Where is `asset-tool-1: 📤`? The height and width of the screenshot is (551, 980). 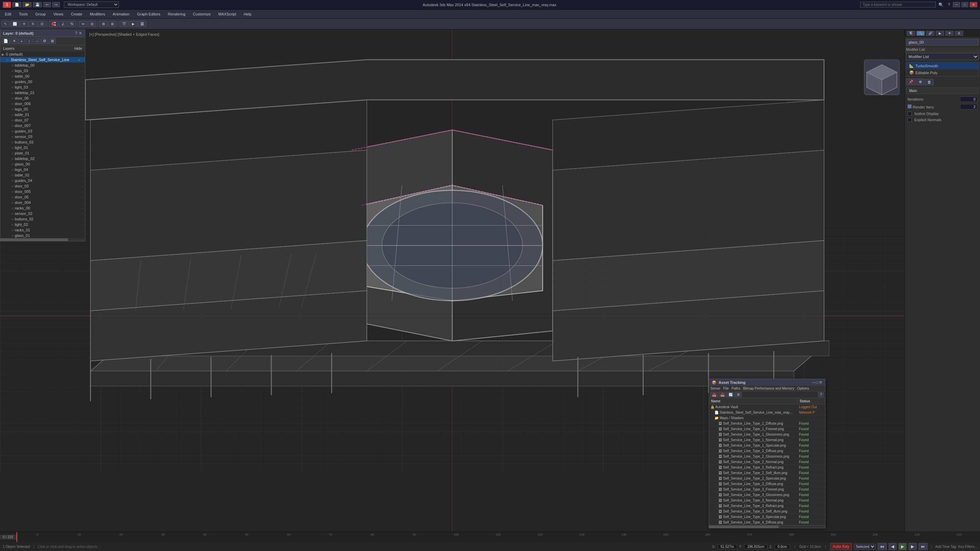
asset-tool-1: 📤 is located at coordinates (714, 395).